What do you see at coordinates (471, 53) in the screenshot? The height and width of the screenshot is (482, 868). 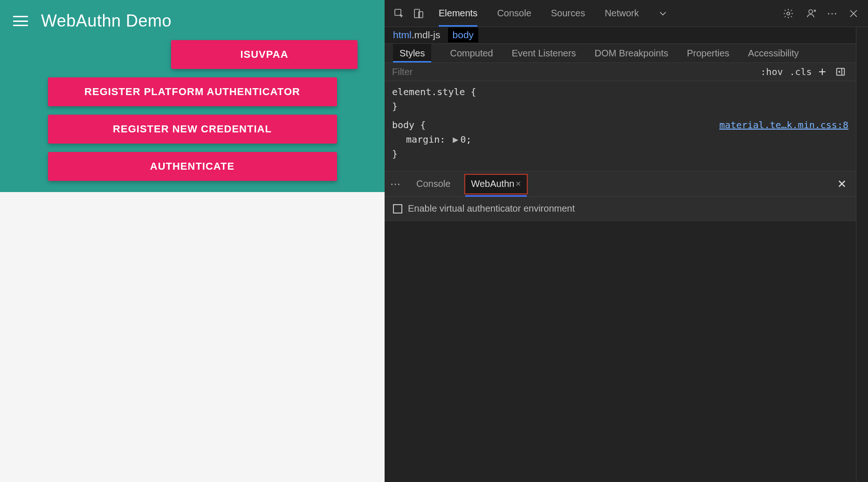 I see `subtab-computed: Computed` at bounding box center [471, 53].